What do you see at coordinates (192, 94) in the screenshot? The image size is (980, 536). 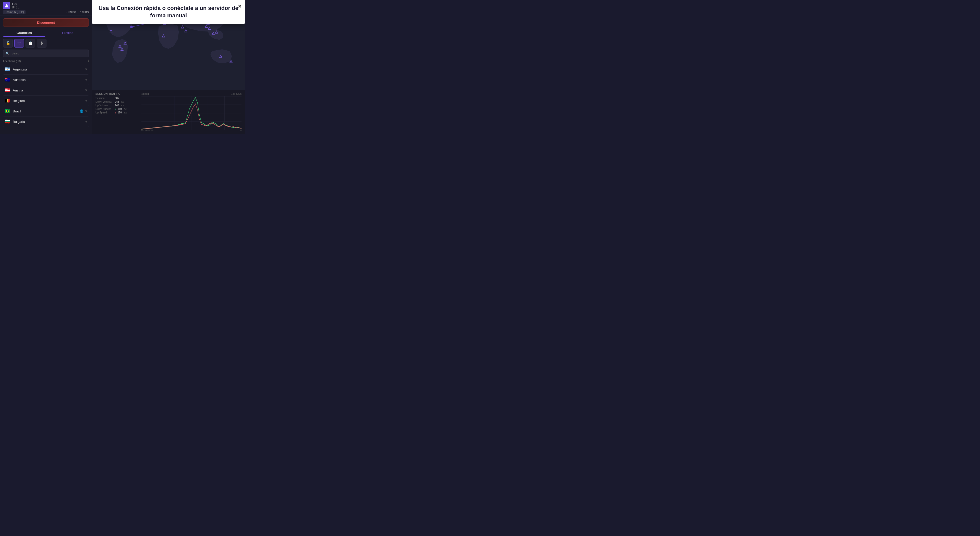 I see `speed-chart-header: Speed 145 KB/s` at bounding box center [192, 94].